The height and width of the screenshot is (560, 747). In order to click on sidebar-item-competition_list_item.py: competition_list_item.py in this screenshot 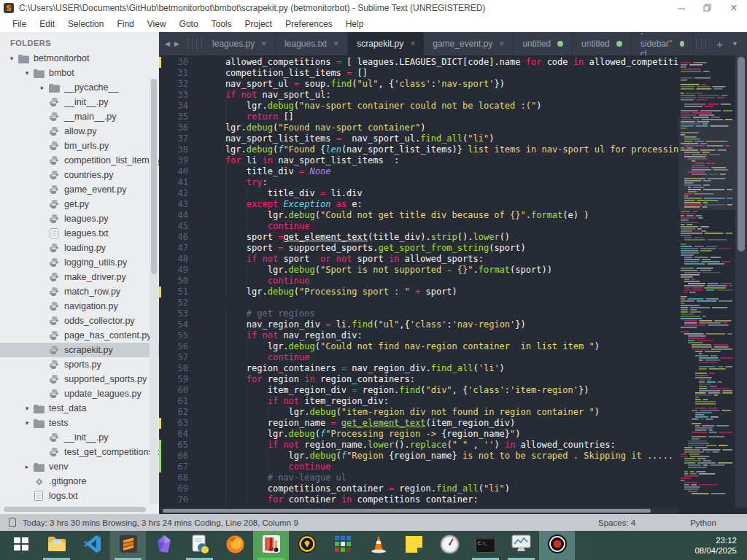, I will do `click(80, 160)`.